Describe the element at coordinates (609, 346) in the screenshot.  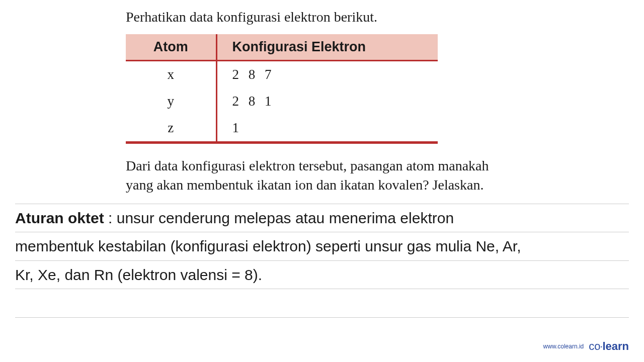
I see `footer-logo: co·learn` at that location.